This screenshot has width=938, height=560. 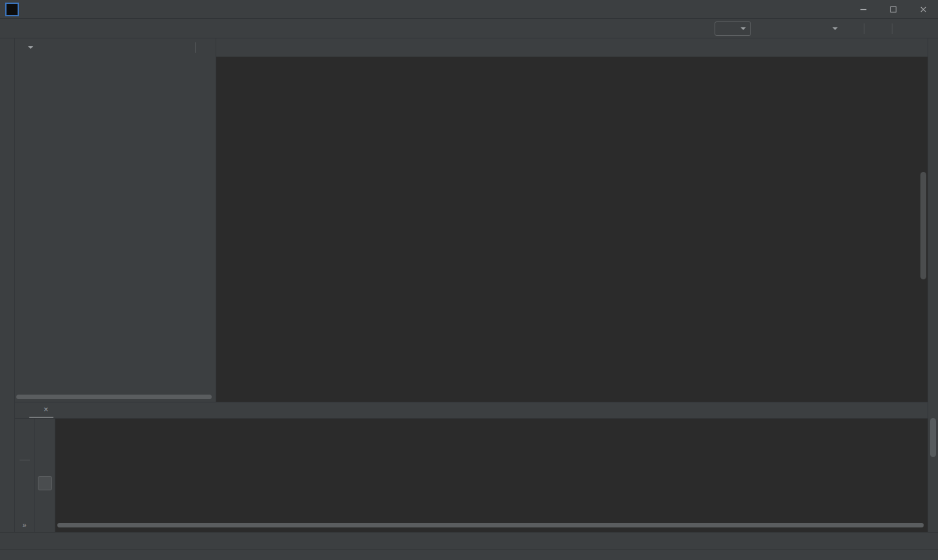 I want to click on console-vertical-scrollbar, so click(x=933, y=438).